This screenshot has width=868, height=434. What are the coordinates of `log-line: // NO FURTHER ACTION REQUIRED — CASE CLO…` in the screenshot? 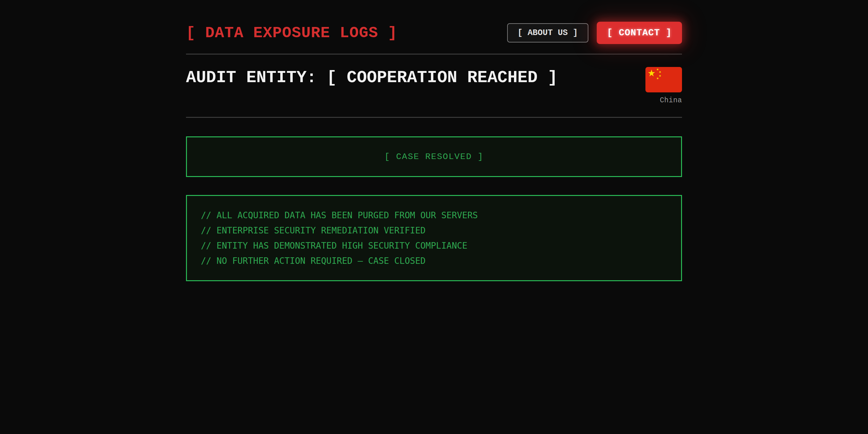 It's located at (434, 261).